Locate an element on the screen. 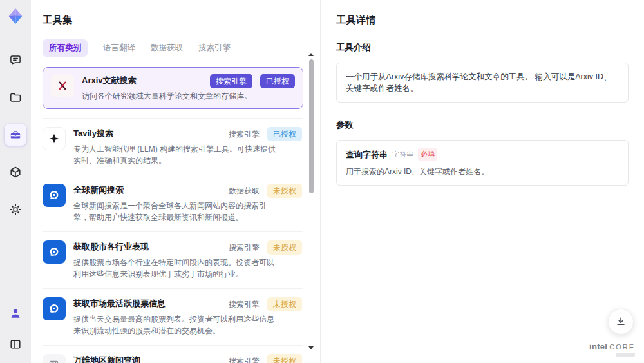  category-badge: 搜索引擎 is located at coordinates (231, 81).